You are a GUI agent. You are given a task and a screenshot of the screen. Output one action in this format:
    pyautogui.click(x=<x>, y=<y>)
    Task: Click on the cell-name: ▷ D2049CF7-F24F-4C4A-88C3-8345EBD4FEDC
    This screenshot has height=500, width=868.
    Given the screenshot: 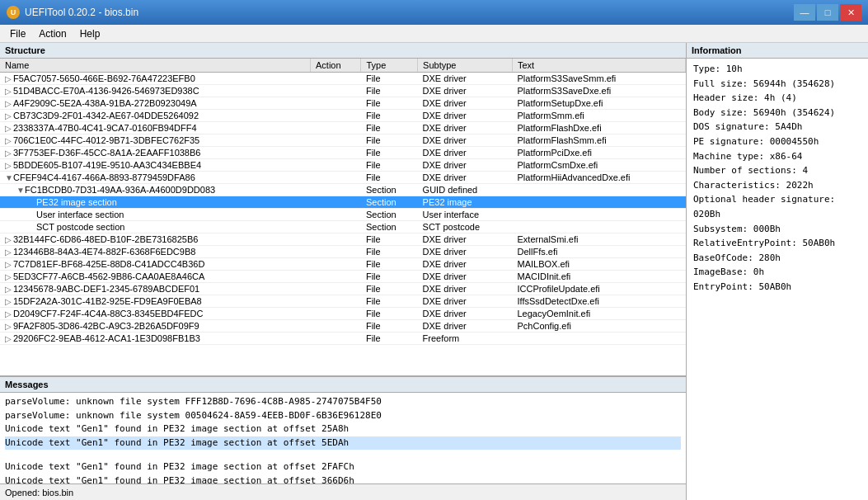 What is the action you would take?
    pyautogui.click(x=155, y=314)
    